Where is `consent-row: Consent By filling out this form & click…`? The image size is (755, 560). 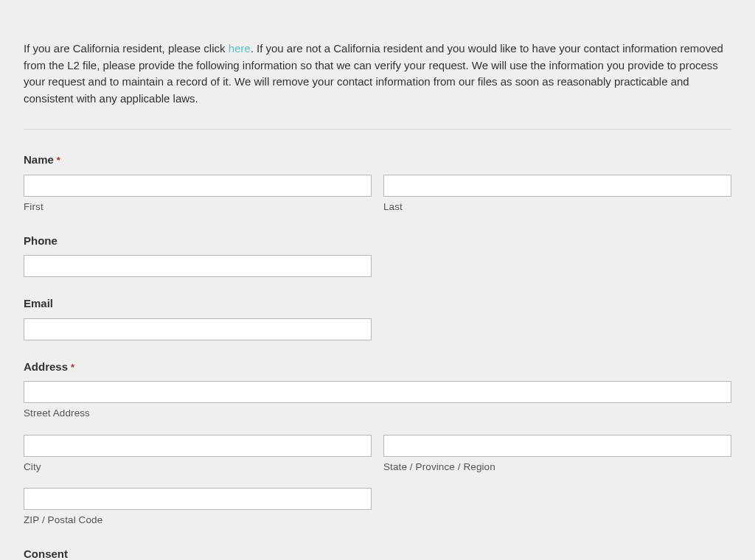 consent-row: Consent By filling out this form & click… is located at coordinates (378, 553).